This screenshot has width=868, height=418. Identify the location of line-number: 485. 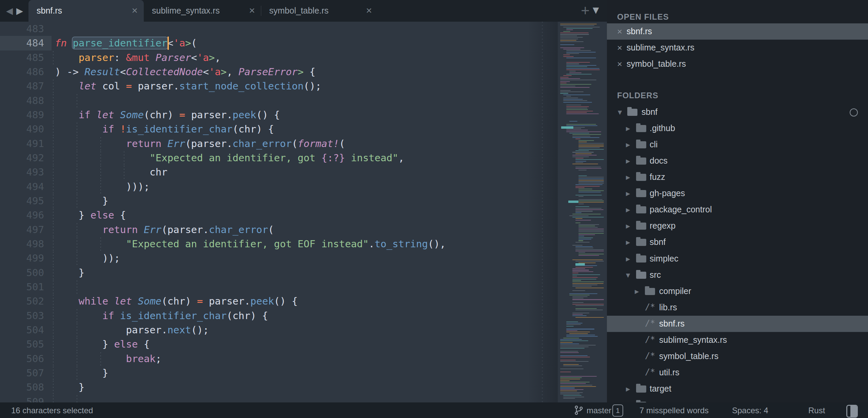
(22, 58).